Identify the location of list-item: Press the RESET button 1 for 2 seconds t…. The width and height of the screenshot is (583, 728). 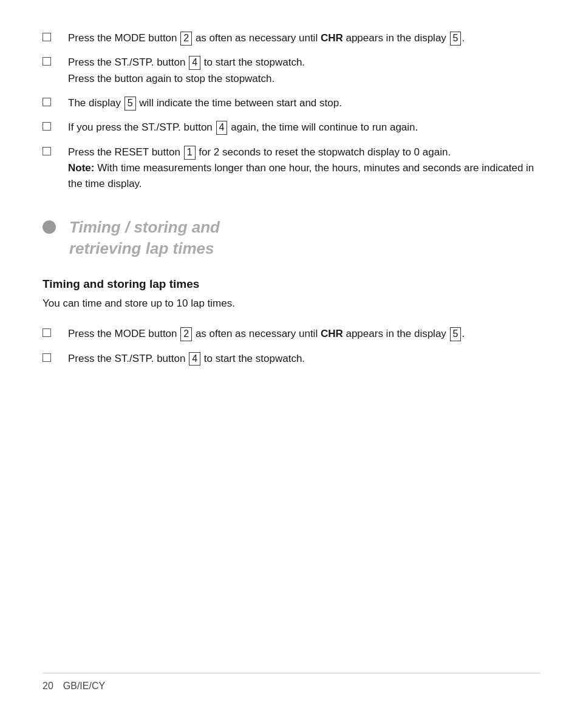
(292, 169).